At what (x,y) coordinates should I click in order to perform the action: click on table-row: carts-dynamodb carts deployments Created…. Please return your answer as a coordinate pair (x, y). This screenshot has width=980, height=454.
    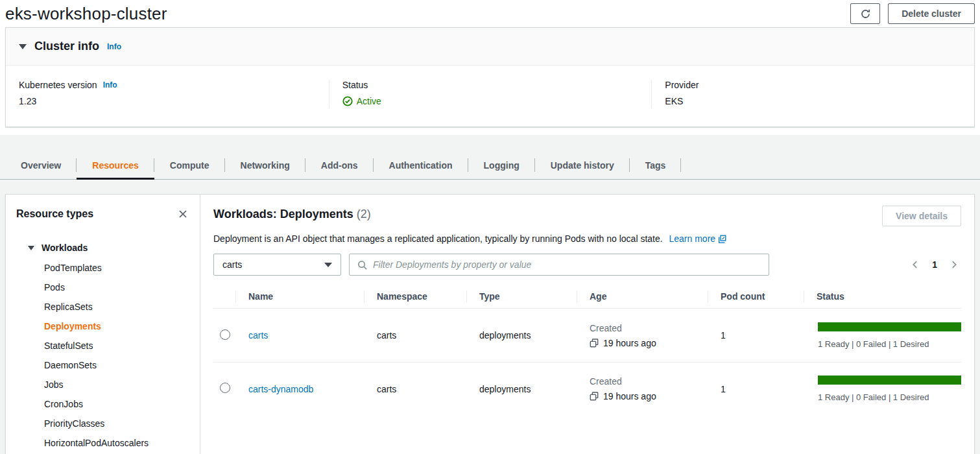
    Looking at the image, I should click on (588, 388).